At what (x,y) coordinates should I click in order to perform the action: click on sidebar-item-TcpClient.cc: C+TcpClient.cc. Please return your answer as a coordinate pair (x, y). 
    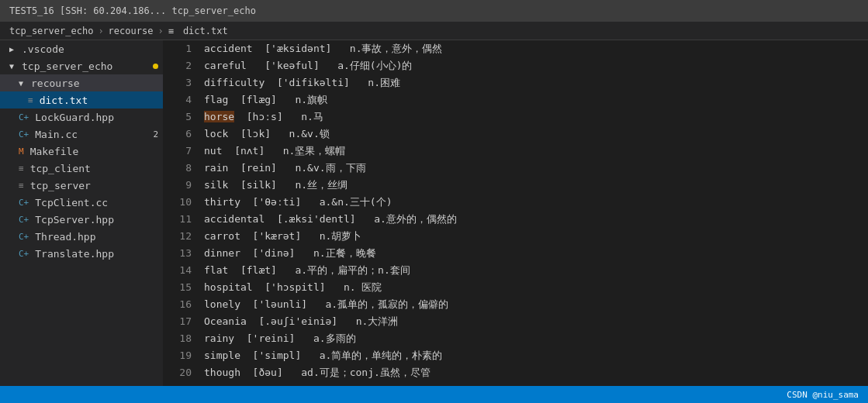
    Looking at the image, I should click on (81, 202).